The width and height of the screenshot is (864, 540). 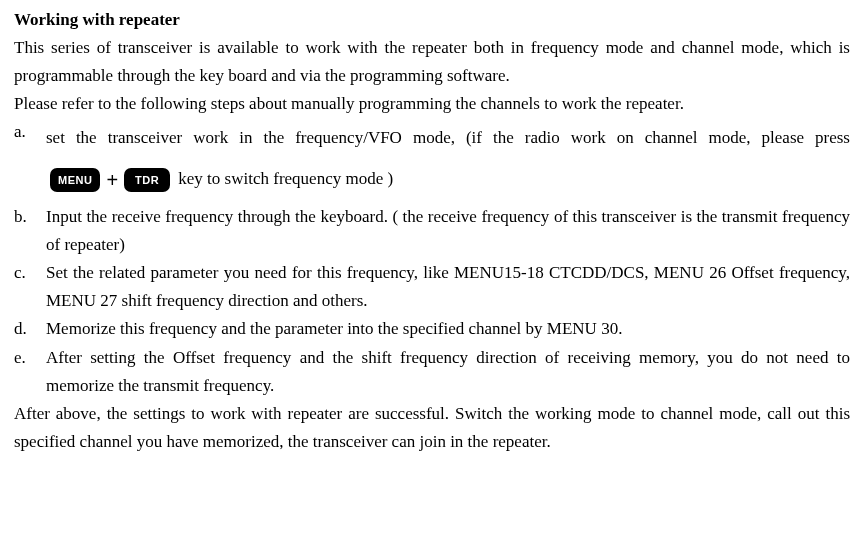 I want to click on intro-paragraph-1: This series of transceiver is available …, so click(x=432, y=62).